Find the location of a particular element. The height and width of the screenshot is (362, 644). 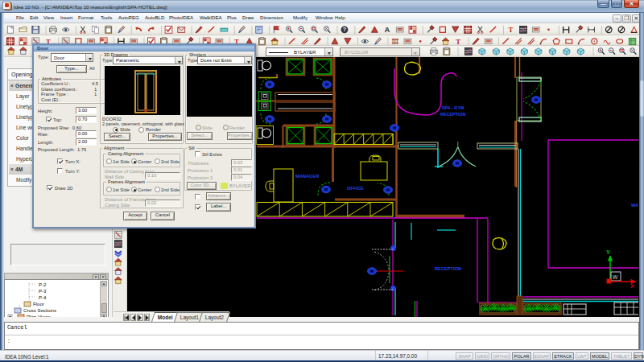

svg-text: SPA - GYM is located at coordinates (453, 108).